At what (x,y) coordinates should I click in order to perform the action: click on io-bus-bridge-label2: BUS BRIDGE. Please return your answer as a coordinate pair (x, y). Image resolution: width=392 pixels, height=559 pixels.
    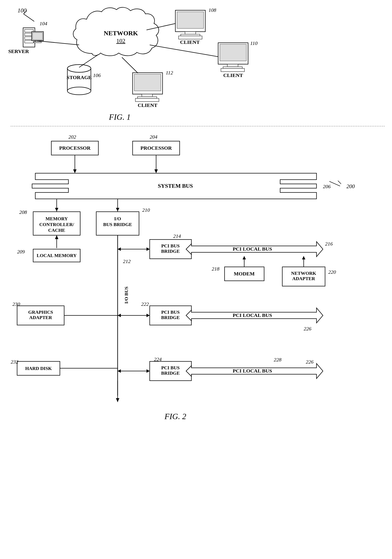
    Looking at the image, I should click on (117, 224).